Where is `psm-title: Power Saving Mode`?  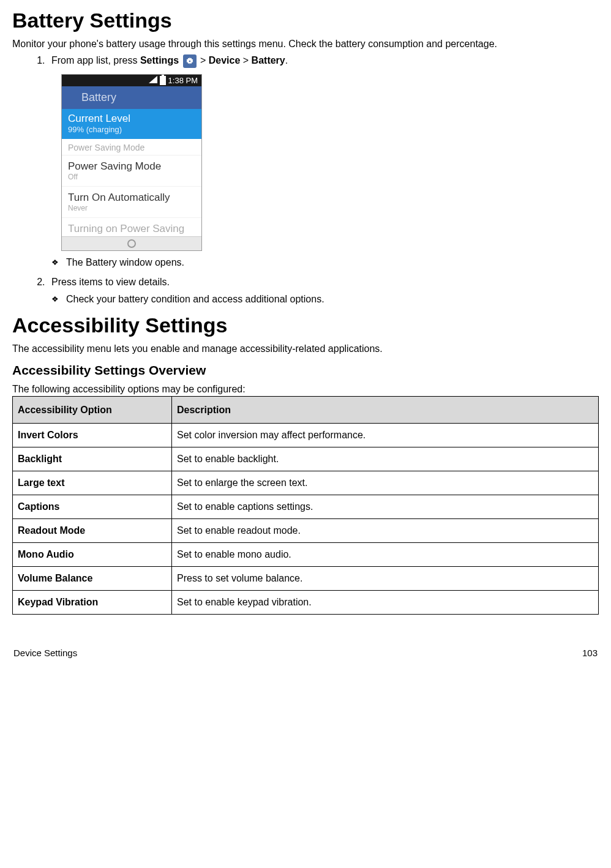
psm-title: Power Saving Mode is located at coordinates (132, 166).